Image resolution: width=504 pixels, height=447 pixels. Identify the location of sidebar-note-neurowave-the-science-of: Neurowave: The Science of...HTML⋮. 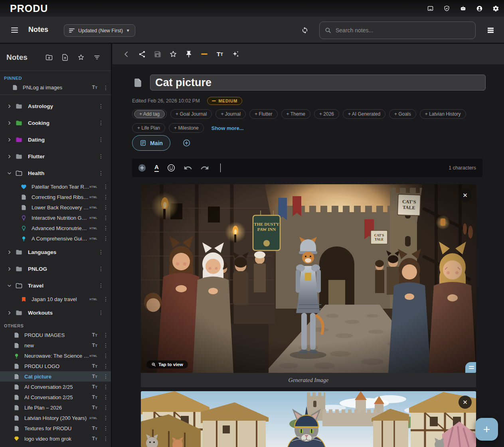
(55, 356).